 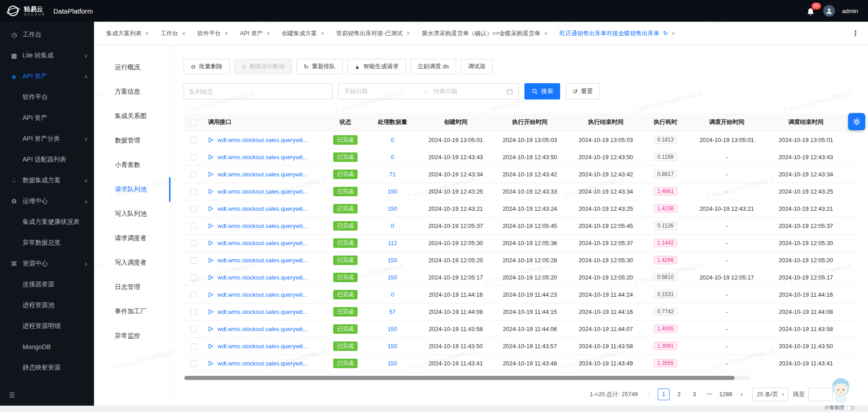 What do you see at coordinates (47, 118) in the screenshot?
I see `sidebar-item-api-assets-sub: API 资产` at bounding box center [47, 118].